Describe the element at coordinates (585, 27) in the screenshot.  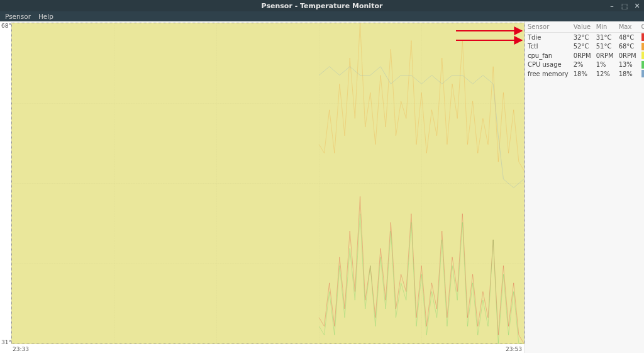
I see `sensor-table-header-row: Sensor Value Min Max Color Graph` at that location.